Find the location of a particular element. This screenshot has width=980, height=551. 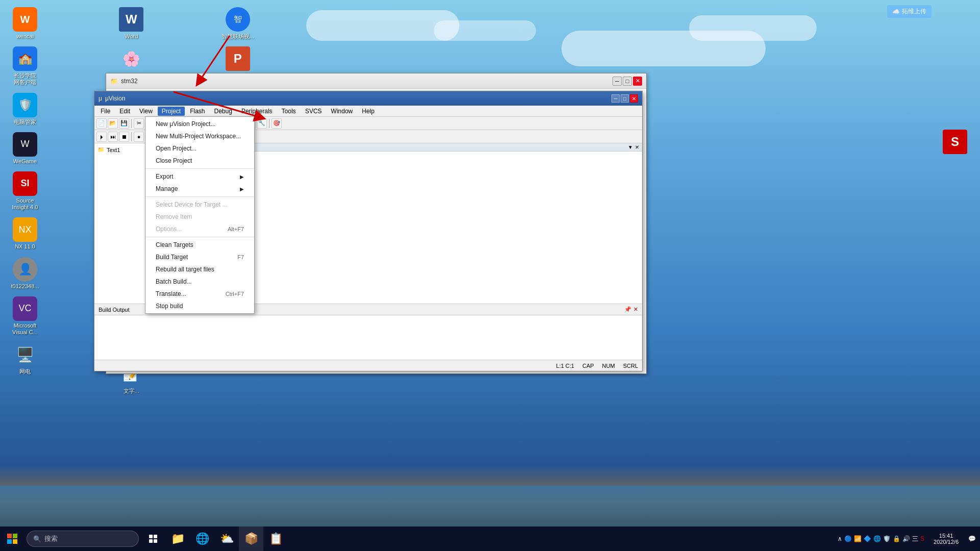

desktop-icon-visualc: VC MicrosoftVisual C... is located at coordinates (25, 316).